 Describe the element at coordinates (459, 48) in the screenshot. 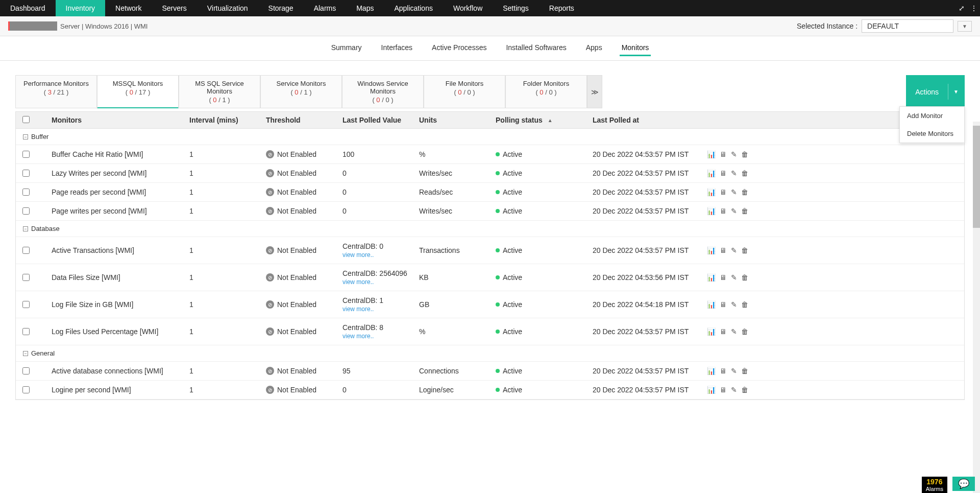

I see `inner-tab-active-processes: Active Processes` at that location.